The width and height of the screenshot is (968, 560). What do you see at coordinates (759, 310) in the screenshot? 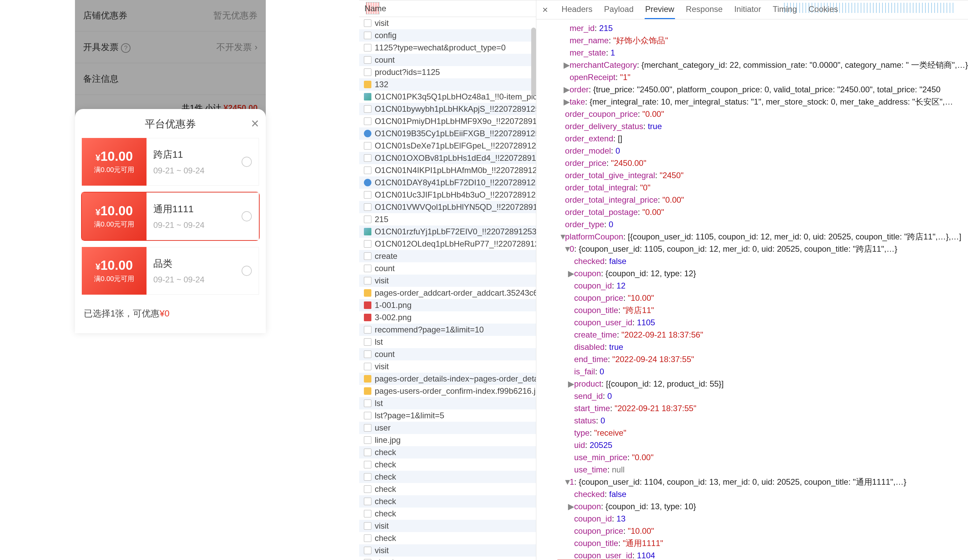
I see `json-line: coupon_title: "跨店11"` at bounding box center [759, 310].